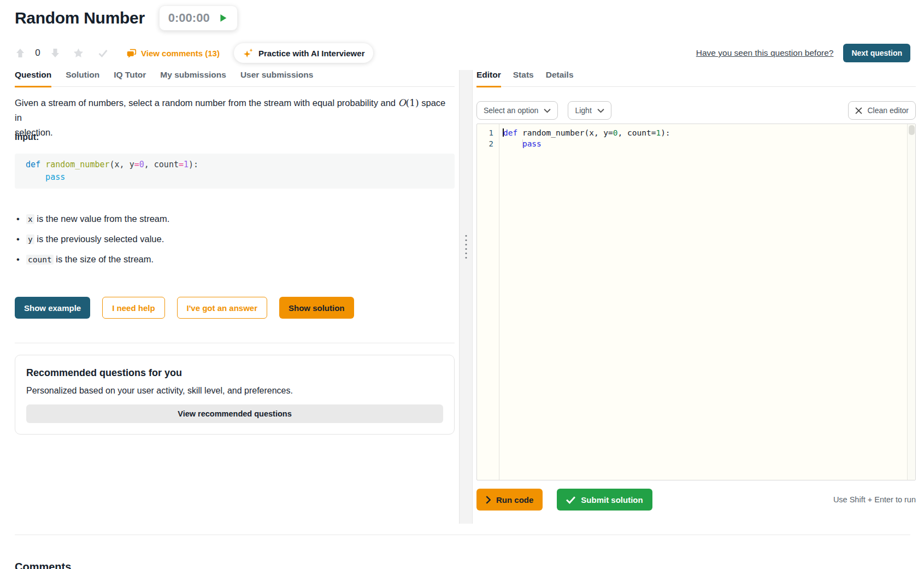 The width and height of the screenshot is (924, 569). Describe the element at coordinates (882, 110) in the screenshot. I see `clean-editor-button: Clean editor` at that location.